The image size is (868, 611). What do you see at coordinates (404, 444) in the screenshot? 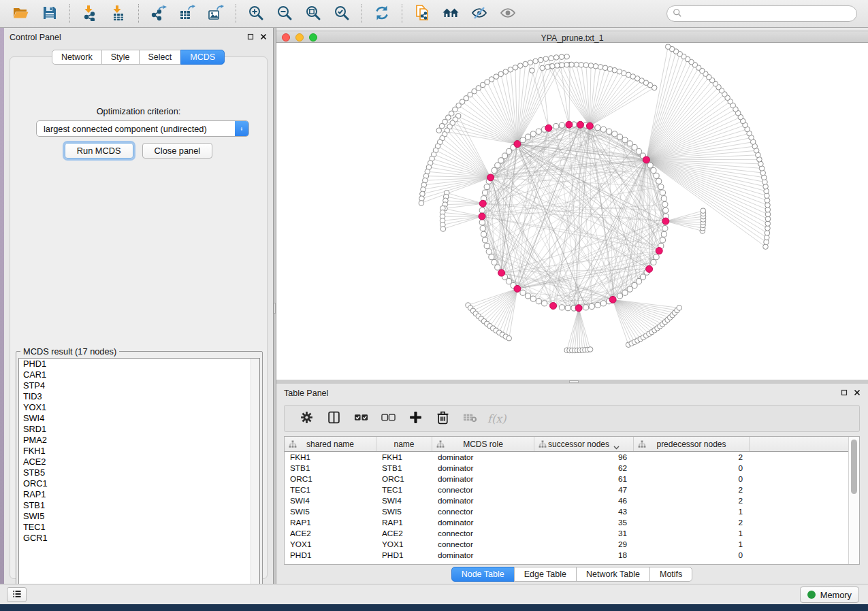
I see `column-header-name: name` at bounding box center [404, 444].